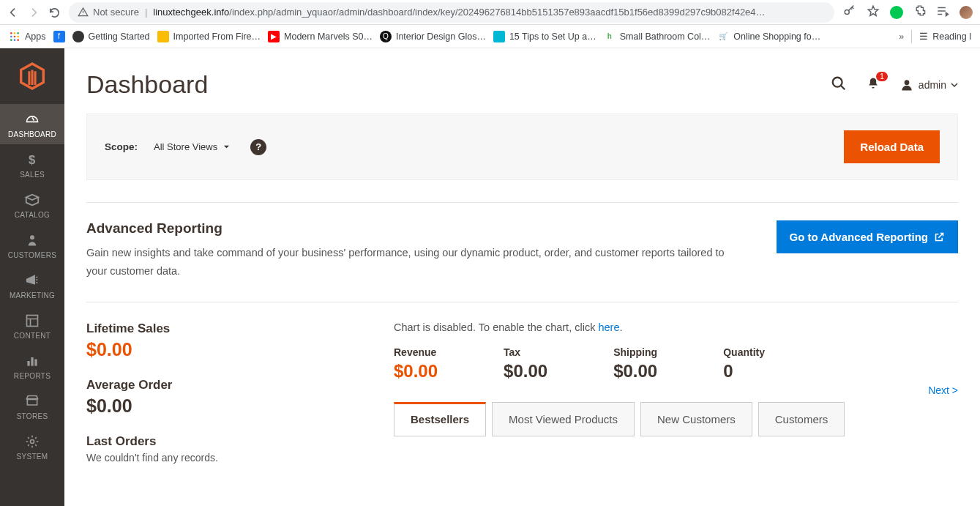 This screenshot has width=980, height=506. Describe the element at coordinates (943, 12) in the screenshot. I see `playlist-icon` at that location.